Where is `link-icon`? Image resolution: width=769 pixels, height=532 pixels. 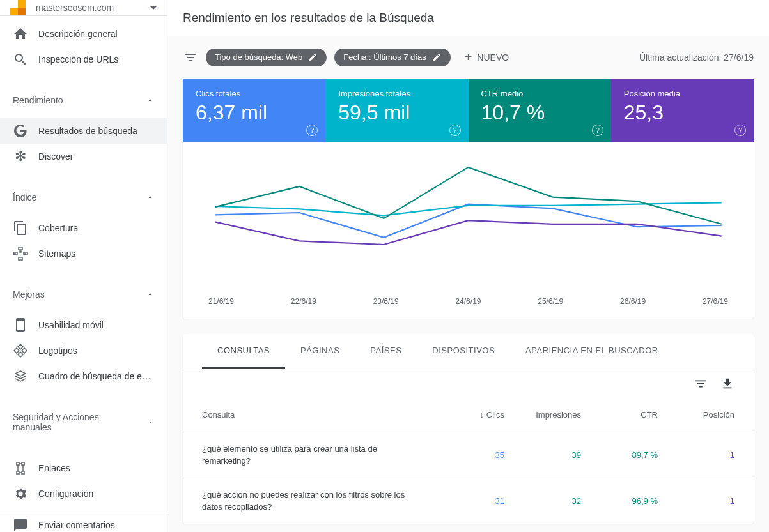
link-icon is located at coordinates (20, 468).